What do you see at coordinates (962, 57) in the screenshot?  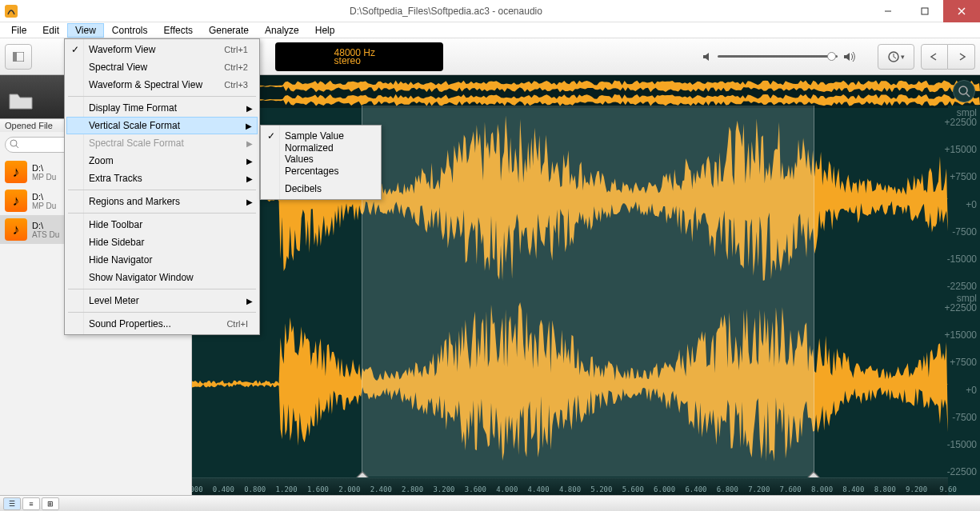 I see `nav-forward-button` at bounding box center [962, 57].